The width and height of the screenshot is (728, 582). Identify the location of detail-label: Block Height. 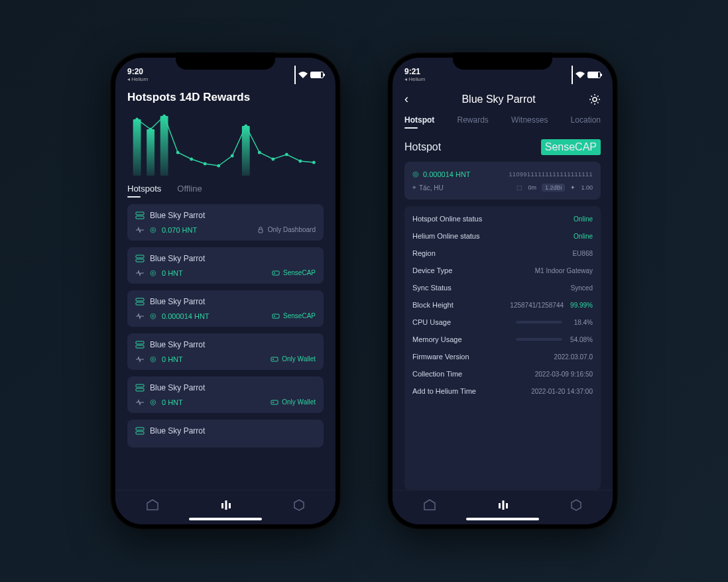
(433, 305).